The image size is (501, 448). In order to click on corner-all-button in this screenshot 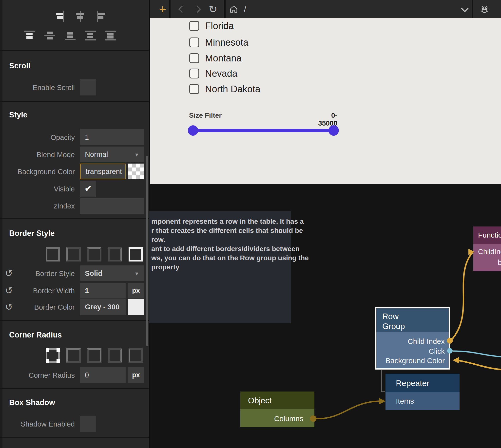, I will do `click(53, 355)`.